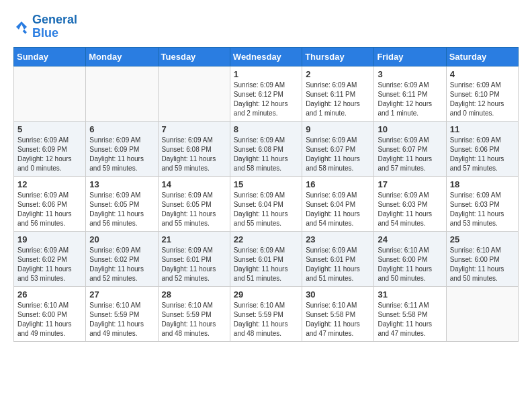 The image size is (532, 411). What do you see at coordinates (266, 259) in the screenshot?
I see `calendar-week-row: 19Sunrise: 6:09 AM Sunset: 6:02 PM Dayli…` at bounding box center [266, 259].